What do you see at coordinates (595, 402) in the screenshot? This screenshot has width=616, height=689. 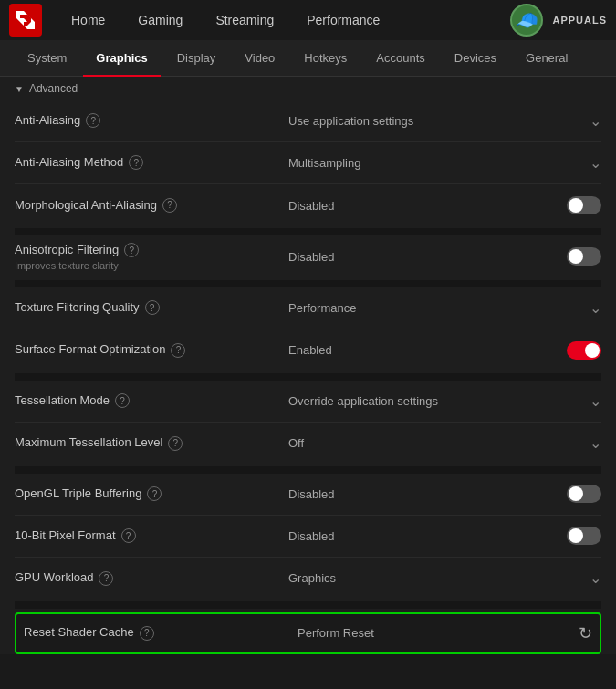 I see `tessellation-mode-dropdown: ⌄` at bounding box center [595, 402].